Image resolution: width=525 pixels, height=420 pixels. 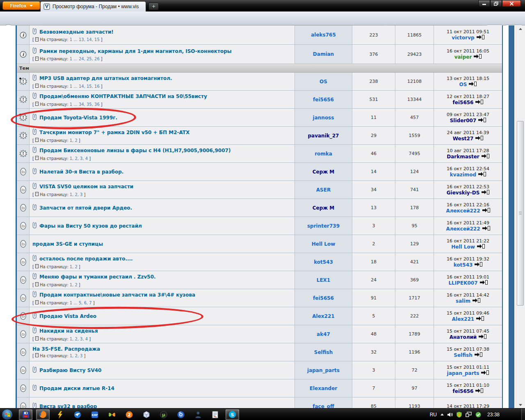 I want to click on last-post-author-link: kvazimod, so click(x=463, y=175).